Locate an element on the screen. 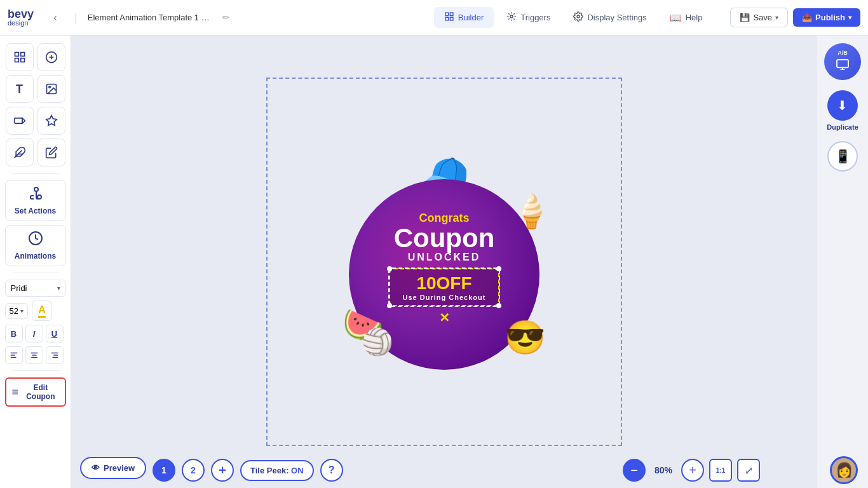 Image resolution: width=868 pixels, height=488 pixels. logo-sub: design is located at coordinates (20, 23).